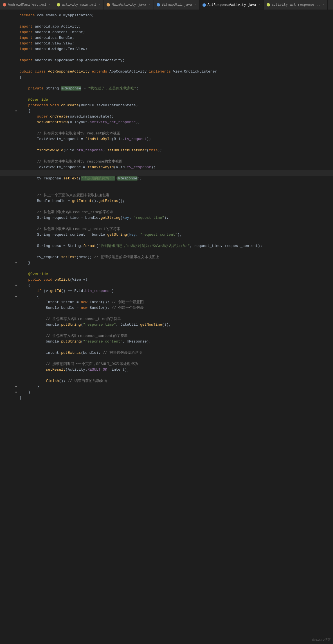  What do you see at coordinates (166, 179) in the screenshot?
I see `code-line: tv_response.setText("请选回的消息为："+mResponse…` at bounding box center [166, 179].